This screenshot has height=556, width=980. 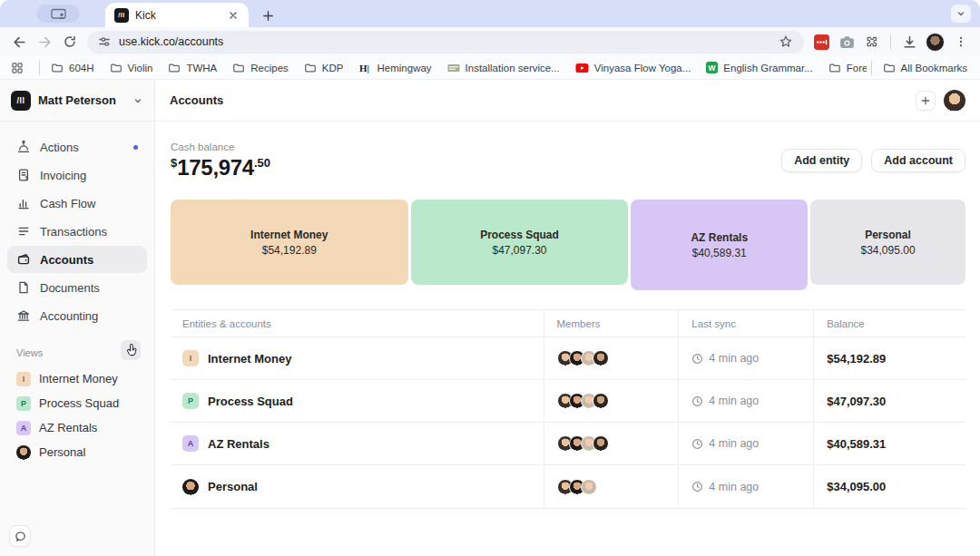 What do you see at coordinates (583, 68) in the screenshot?
I see `youtube-icon` at bounding box center [583, 68].